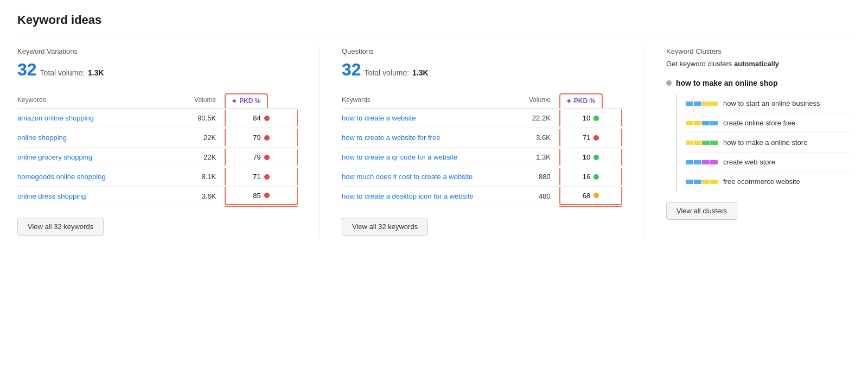 The width and height of the screenshot is (868, 381). What do you see at coordinates (391, 138) in the screenshot?
I see `keyword-link: how to create a website for free` at bounding box center [391, 138].